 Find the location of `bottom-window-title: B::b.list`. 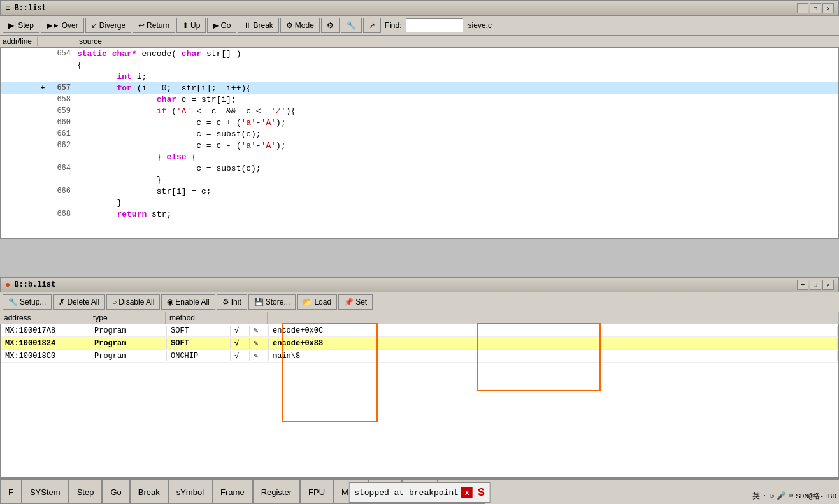

bottom-window-title: B::b.list is located at coordinates (34, 285).